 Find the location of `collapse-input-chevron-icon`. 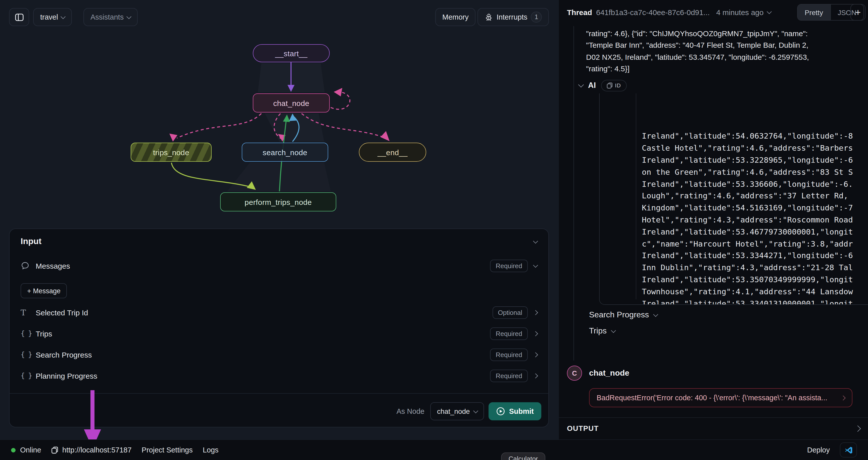

collapse-input-chevron-icon is located at coordinates (536, 241).